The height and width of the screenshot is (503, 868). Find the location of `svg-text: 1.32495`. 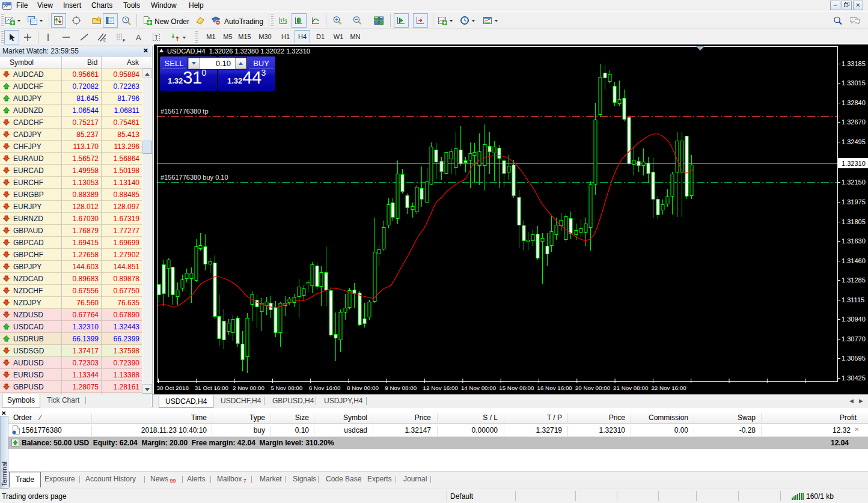

svg-text: 1.32495 is located at coordinates (854, 142).